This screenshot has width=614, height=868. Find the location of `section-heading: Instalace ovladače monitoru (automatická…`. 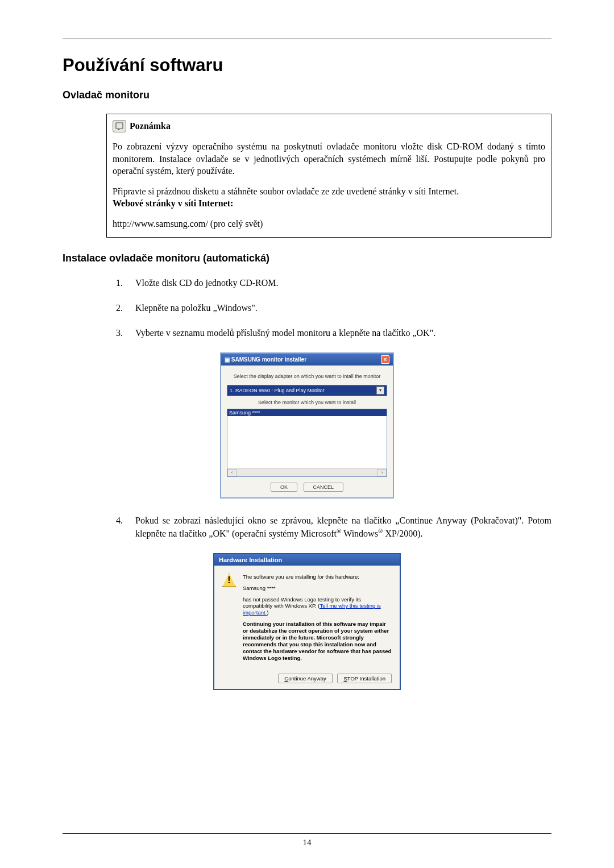

section-heading: Instalace ovladače monitoru (automatická… is located at coordinates (307, 258).